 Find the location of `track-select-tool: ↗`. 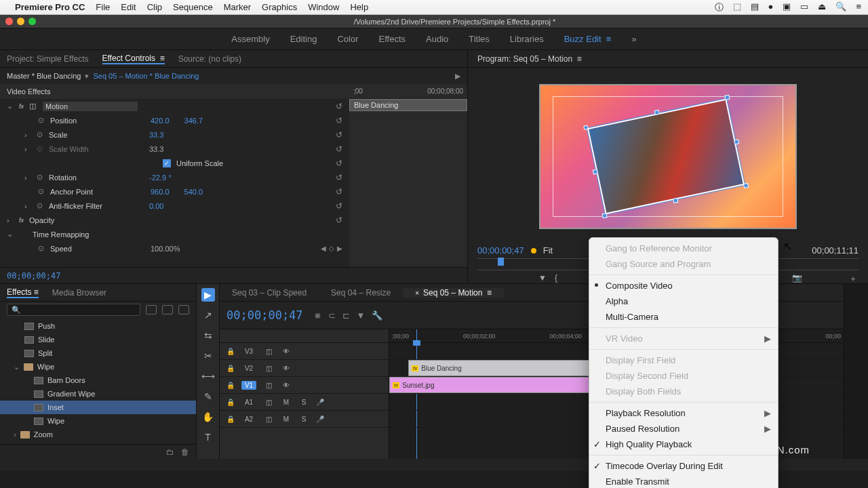

track-select-tool: ↗ is located at coordinates (208, 315).